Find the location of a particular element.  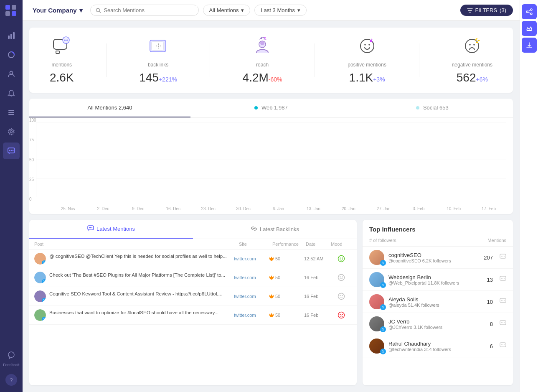

all-mentions-filter: All Mentions ▾ is located at coordinates (227, 10).